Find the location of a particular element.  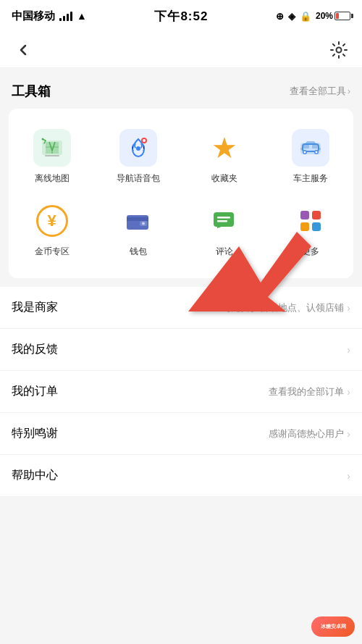

watermark-logo: 冰糖安卓网 is located at coordinates (333, 627).